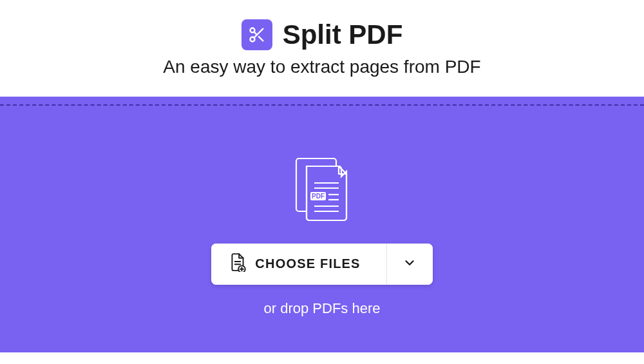 This screenshot has height=364, width=644. What do you see at coordinates (343, 35) in the screenshot?
I see `page-title: Split PDF` at bounding box center [343, 35].